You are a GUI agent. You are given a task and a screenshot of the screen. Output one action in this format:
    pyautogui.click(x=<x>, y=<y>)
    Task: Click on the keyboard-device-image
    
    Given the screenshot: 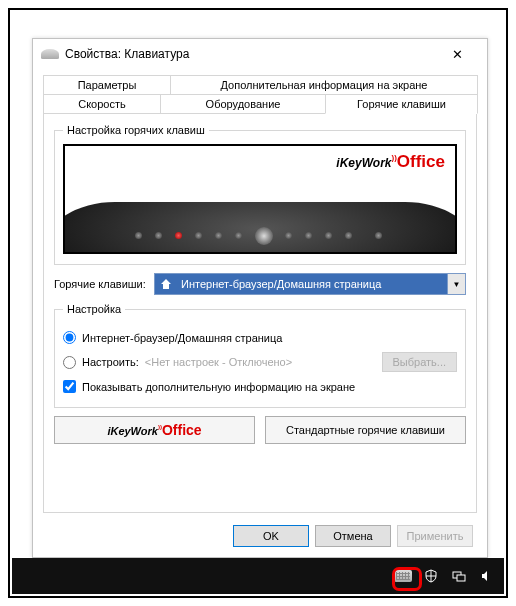 What is the action you would take?
    pyautogui.click(x=260, y=228)
    